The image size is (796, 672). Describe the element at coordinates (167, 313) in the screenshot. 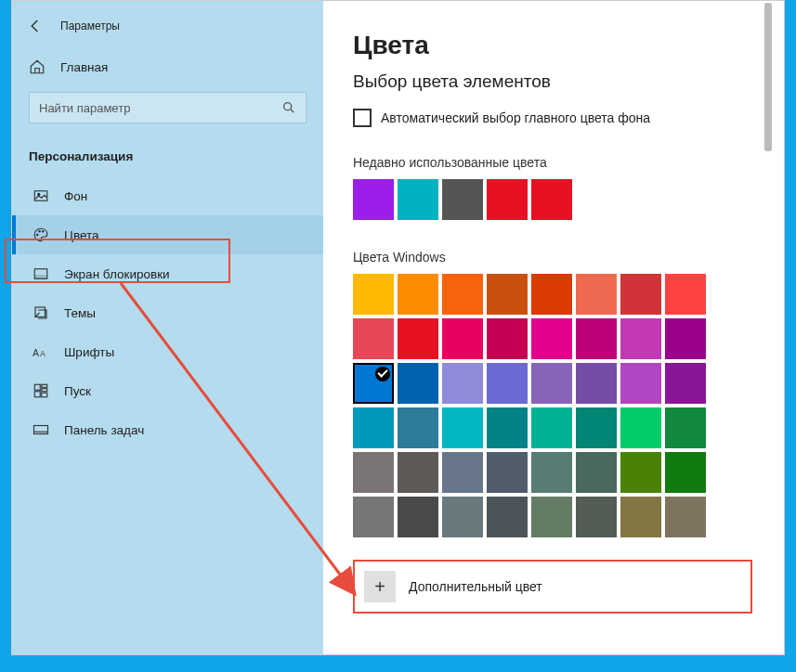

I see `sidebar-item-themes: Темы` at that location.